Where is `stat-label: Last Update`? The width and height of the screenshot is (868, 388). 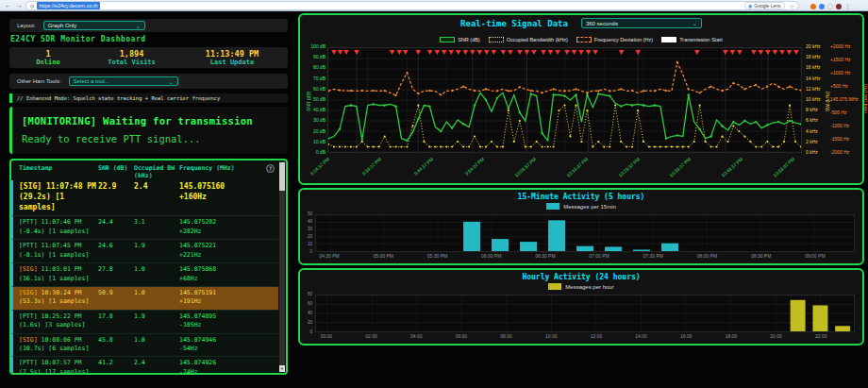
stat-label: Last Update is located at coordinates (232, 62).